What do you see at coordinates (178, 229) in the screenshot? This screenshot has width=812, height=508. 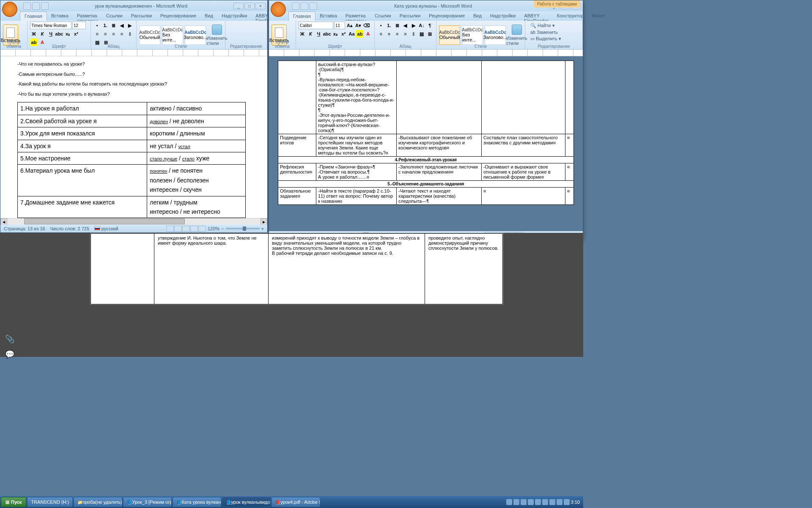 I see `full-screen-view` at bounding box center [178, 229].